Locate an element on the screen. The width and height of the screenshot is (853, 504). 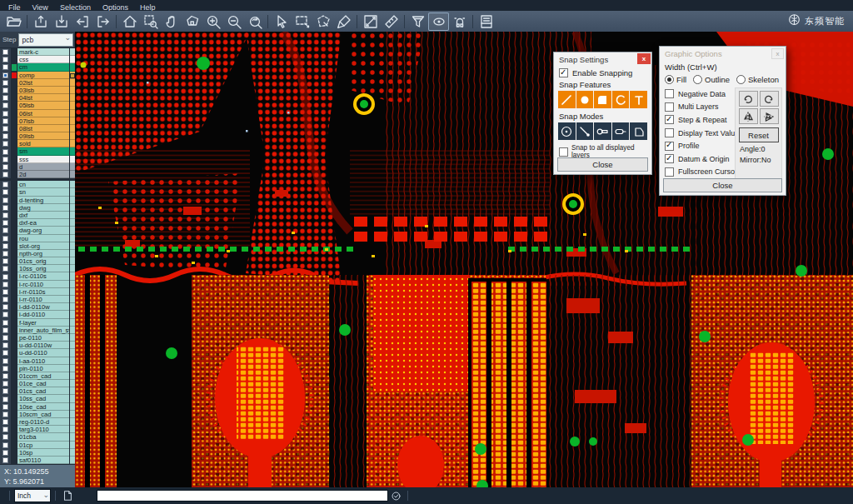
layer-row-10ss_orig: 10ss_orig is located at coordinates (37, 268).